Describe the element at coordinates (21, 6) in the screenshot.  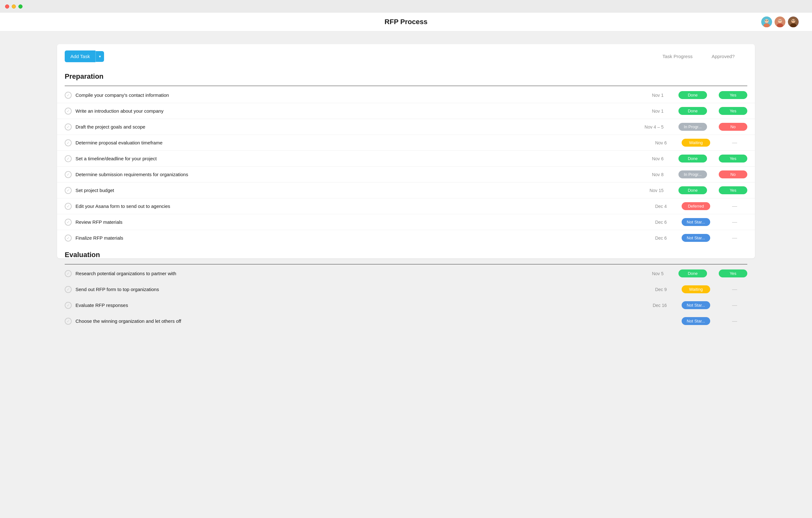
I see `maximize-button` at that location.